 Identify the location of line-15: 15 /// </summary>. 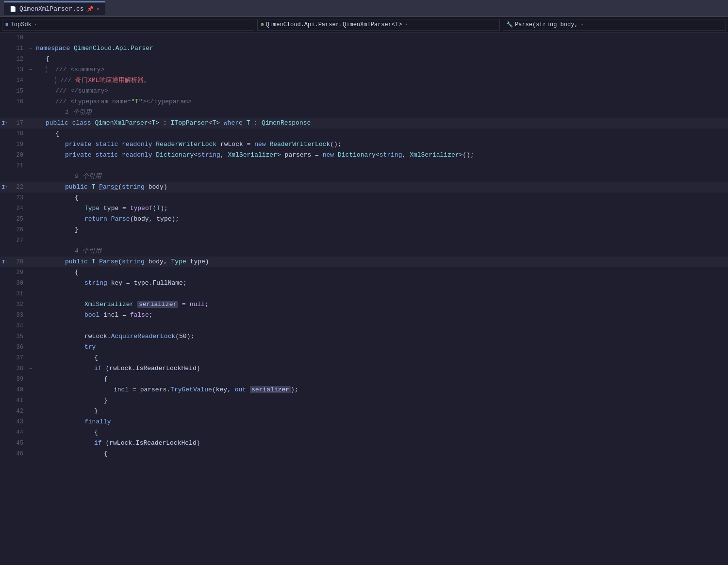
(364, 91).